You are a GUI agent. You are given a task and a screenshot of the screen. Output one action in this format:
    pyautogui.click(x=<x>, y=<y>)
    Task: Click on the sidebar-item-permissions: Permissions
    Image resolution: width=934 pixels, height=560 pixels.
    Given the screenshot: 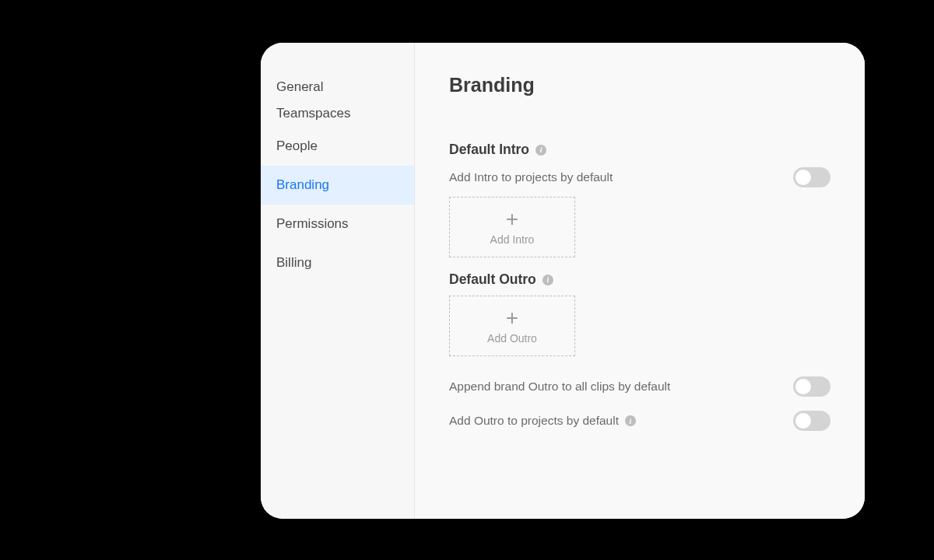 What is the action you would take?
    pyautogui.click(x=338, y=224)
    